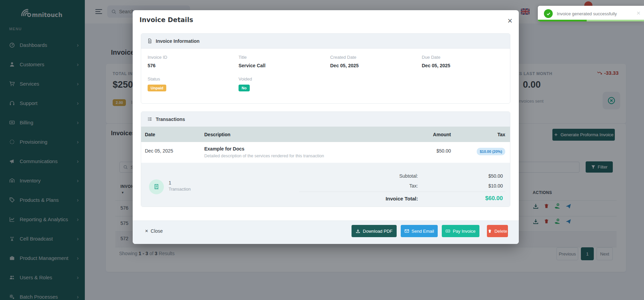 The height and width of the screenshot is (300, 644). I want to click on invoice-information-section: Invoice Information Invoice ID 576 Title…, so click(326, 69).